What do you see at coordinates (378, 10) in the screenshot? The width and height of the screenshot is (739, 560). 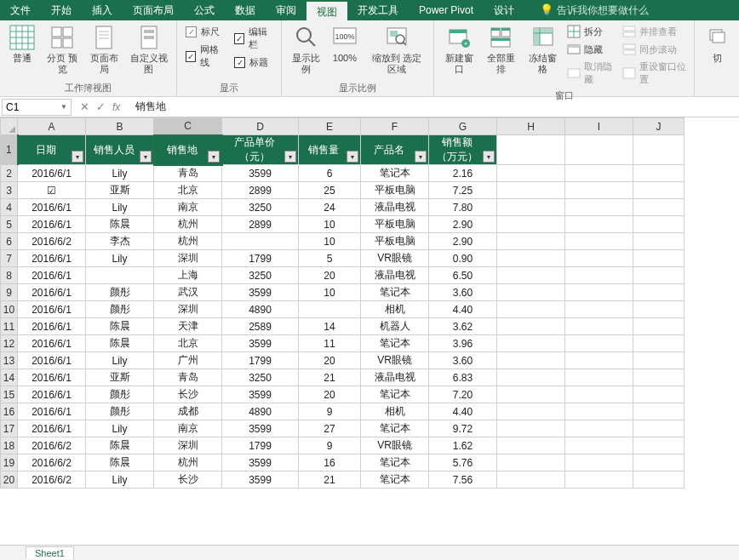 I see `ribbon-tab-8: 开发工具` at bounding box center [378, 10].